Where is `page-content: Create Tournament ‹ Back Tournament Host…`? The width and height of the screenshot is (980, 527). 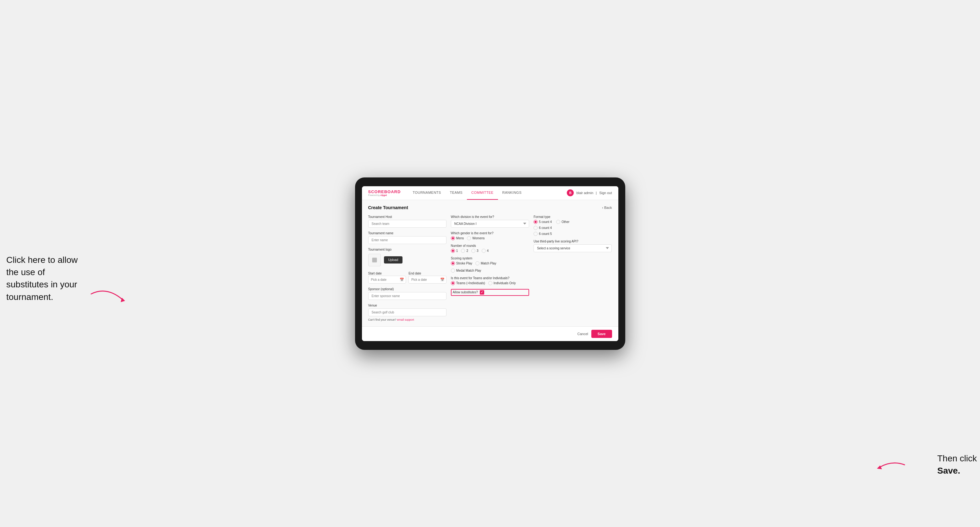 page-content: Create Tournament ‹ Back Tournament Host… is located at coordinates (490, 263).